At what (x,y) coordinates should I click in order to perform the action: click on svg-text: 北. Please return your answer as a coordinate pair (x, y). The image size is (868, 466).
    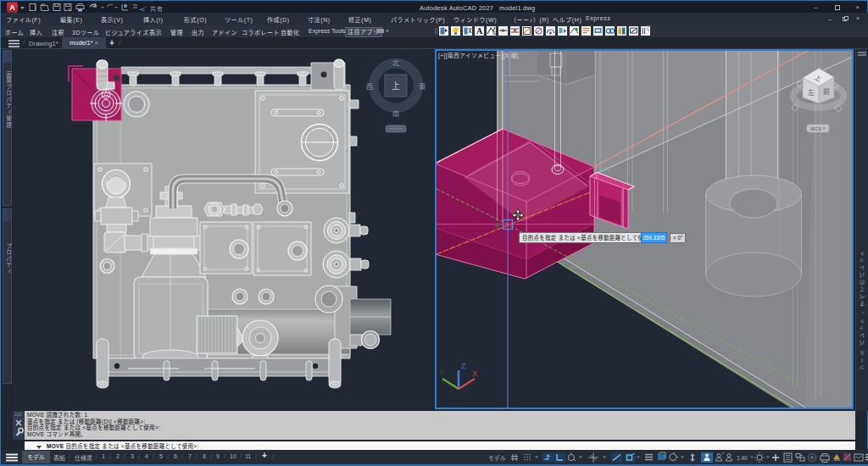
    Looking at the image, I should click on (397, 63).